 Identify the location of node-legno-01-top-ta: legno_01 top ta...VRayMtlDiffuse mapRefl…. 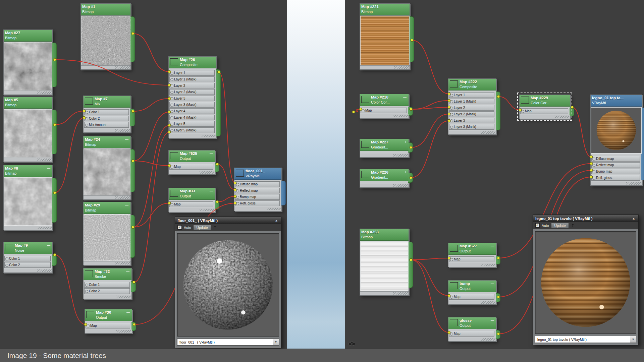
(616, 140).